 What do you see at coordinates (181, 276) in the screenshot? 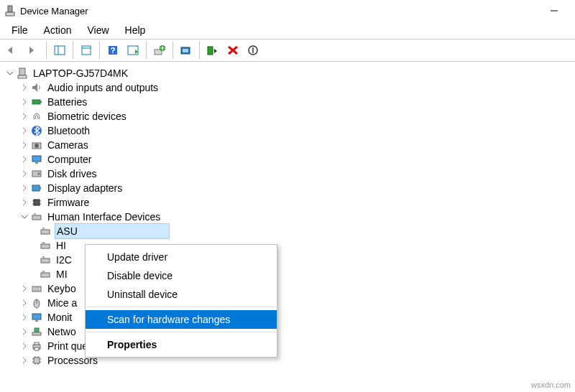
I see `ctx-disable-device: Disable device` at bounding box center [181, 276].